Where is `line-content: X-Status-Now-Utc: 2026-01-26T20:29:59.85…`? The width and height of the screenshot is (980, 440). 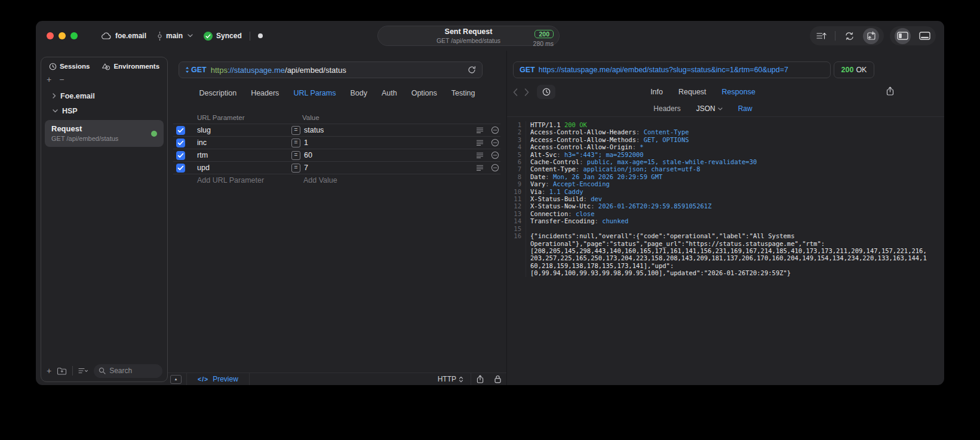 line-content: X-Status-Now-Utc: 2026-01-26T20:29:59.85… is located at coordinates (621, 206).